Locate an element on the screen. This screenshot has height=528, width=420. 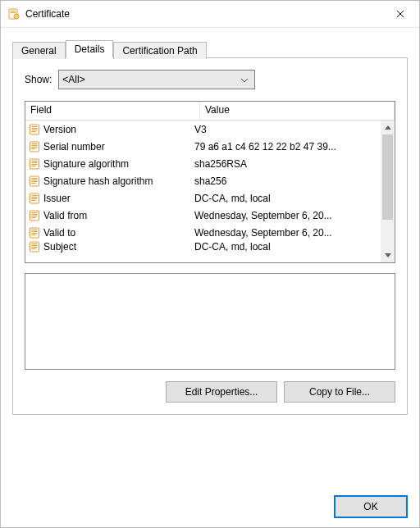
list-cell-field: Version is located at coordinates (109, 130).